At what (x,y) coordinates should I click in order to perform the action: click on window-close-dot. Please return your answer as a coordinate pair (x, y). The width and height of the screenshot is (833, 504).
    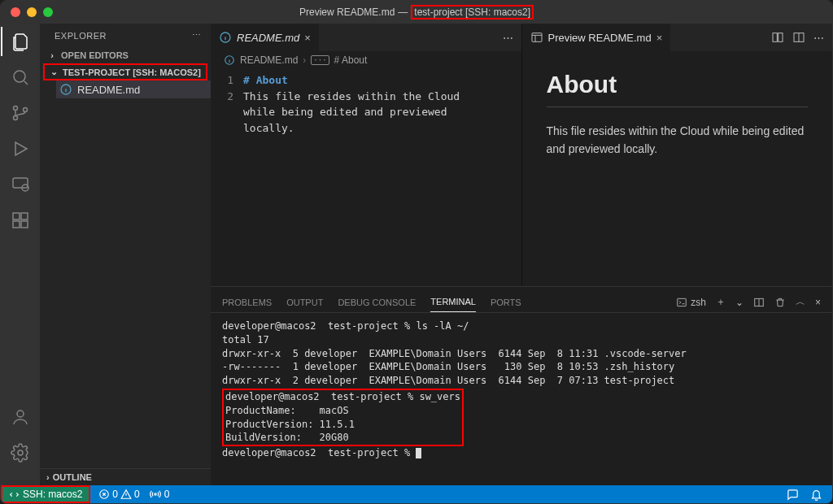
    Looking at the image, I should click on (15, 12).